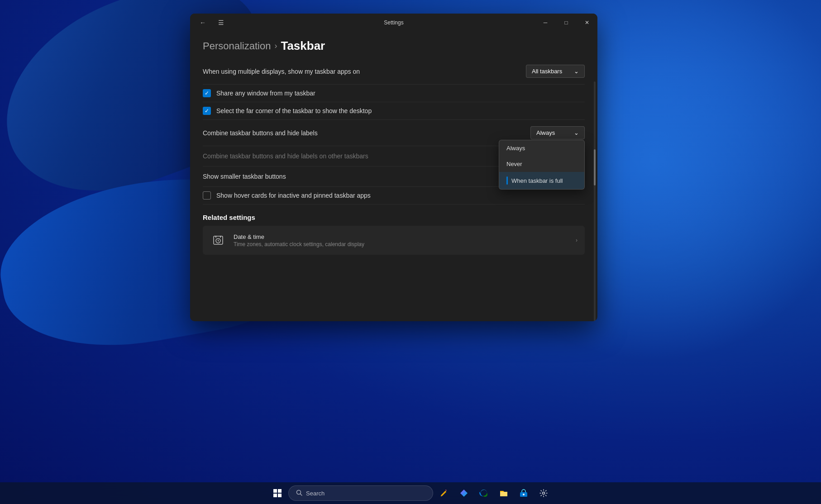 Image resolution: width=821 pixels, height=504 pixels. I want to click on hover-cards-checkbox, so click(207, 195).